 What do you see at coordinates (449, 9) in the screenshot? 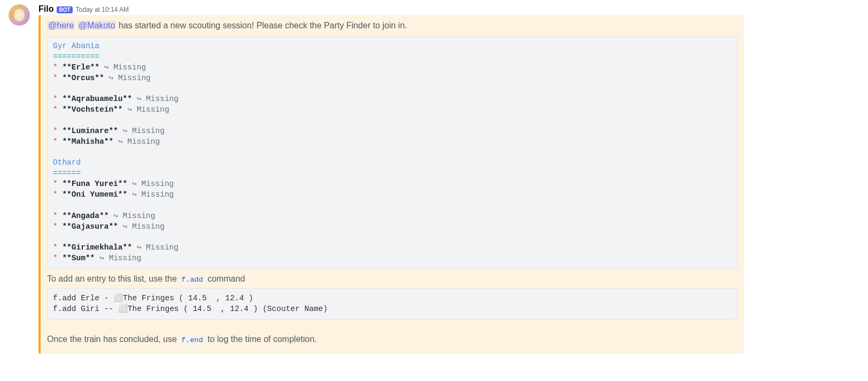
I see `message-header: Filo BOT Today at 10:14 AM` at bounding box center [449, 9].